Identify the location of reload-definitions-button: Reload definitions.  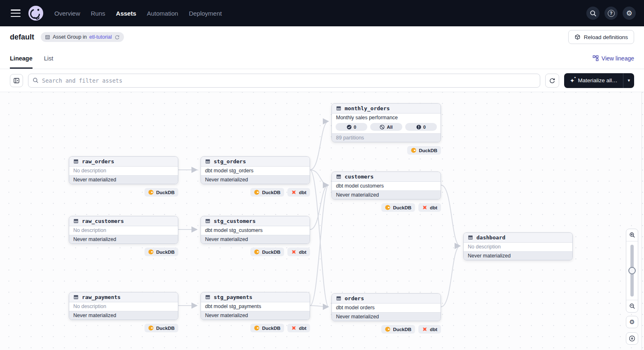
(601, 37).